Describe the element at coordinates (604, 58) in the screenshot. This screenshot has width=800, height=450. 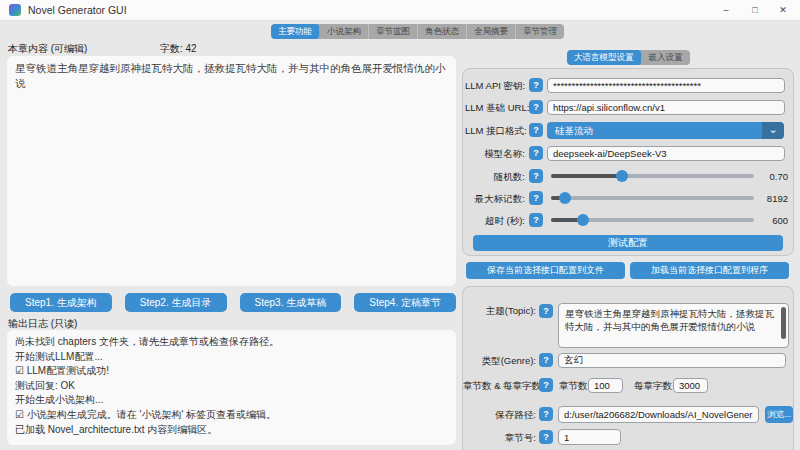
I see `tab-llm-settings: 大语言模型设置` at that location.